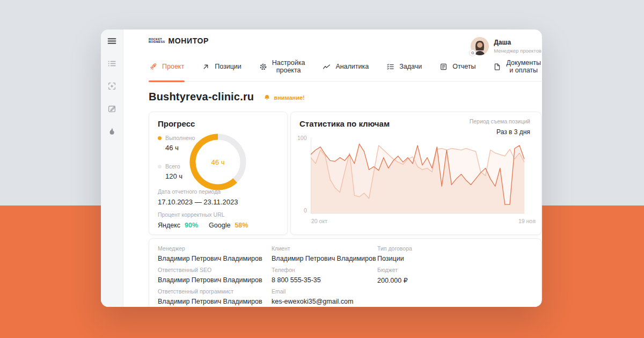 Image resolution: width=644 pixels, height=338 pixels. Describe the element at coordinates (263, 67) in the screenshot. I see `gear-icon` at that location.